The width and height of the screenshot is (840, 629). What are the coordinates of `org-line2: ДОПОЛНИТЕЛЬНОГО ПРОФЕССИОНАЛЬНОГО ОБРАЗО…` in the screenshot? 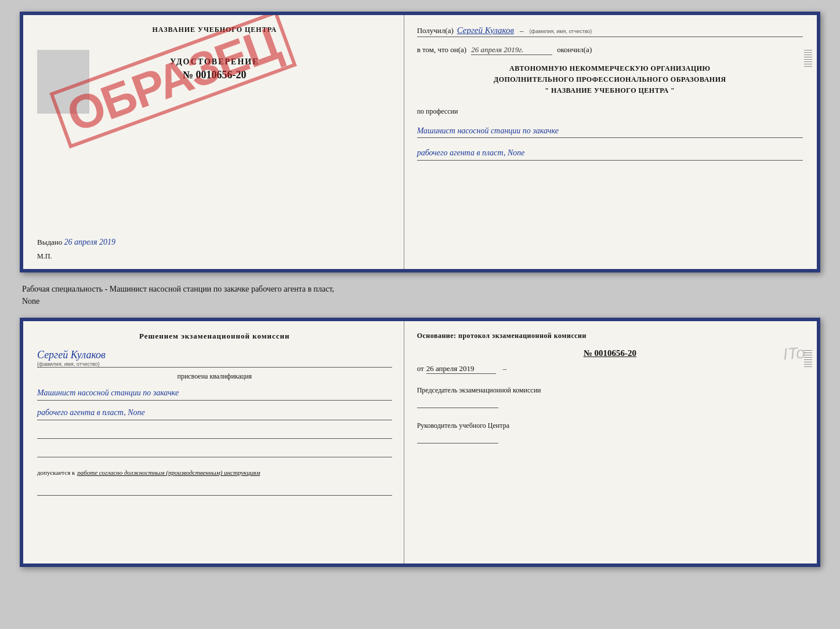 It's located at (610, 80).